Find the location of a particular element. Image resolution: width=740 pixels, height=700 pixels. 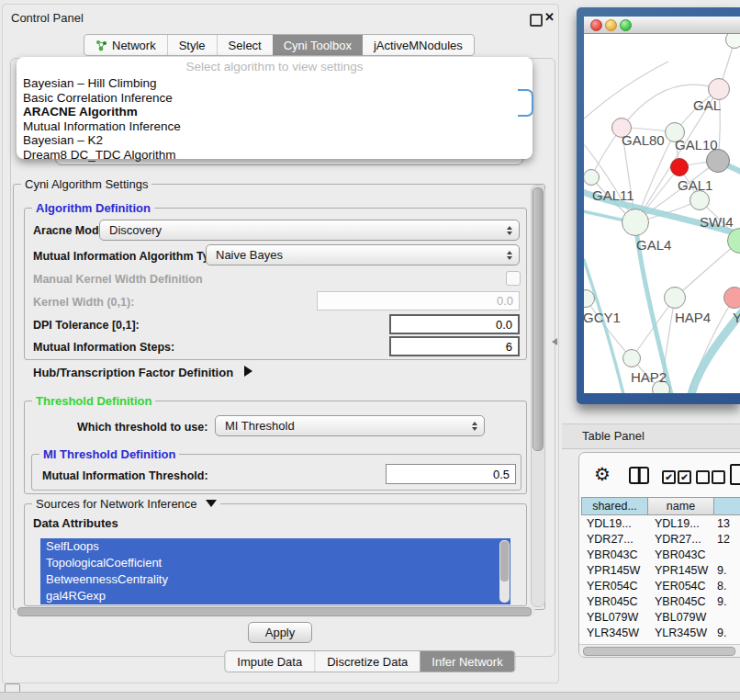

dpi-tolerance-input: 0.0 is located at coordinates (454, 324).